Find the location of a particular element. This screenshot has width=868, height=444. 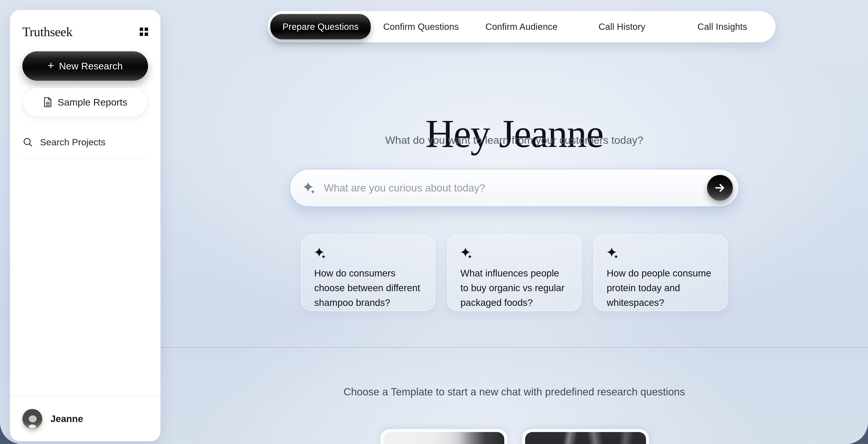

research-question-input is located at coordinates (515, 188).